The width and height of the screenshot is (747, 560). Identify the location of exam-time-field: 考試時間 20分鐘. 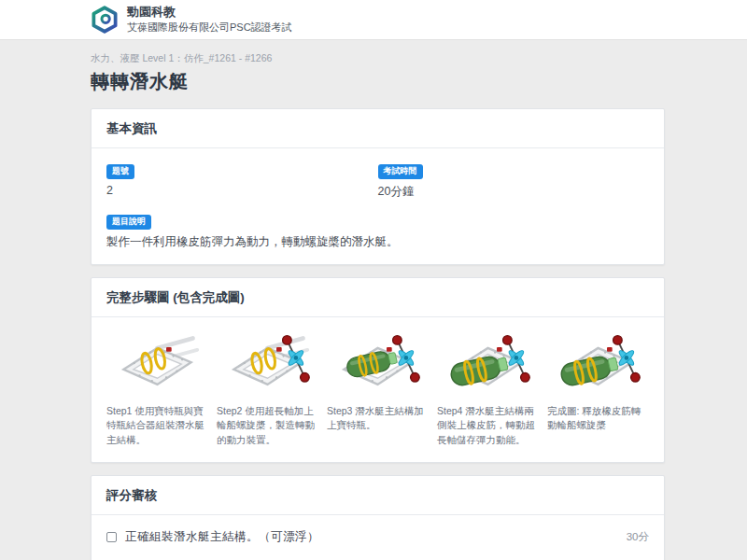
(514, 180).